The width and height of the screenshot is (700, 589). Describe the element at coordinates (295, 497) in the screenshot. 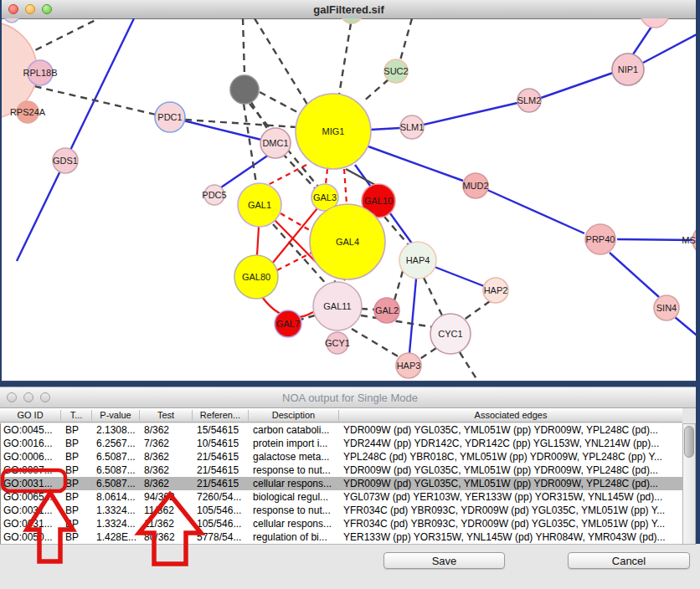

I see `table-cell: biological regul...` at that location.